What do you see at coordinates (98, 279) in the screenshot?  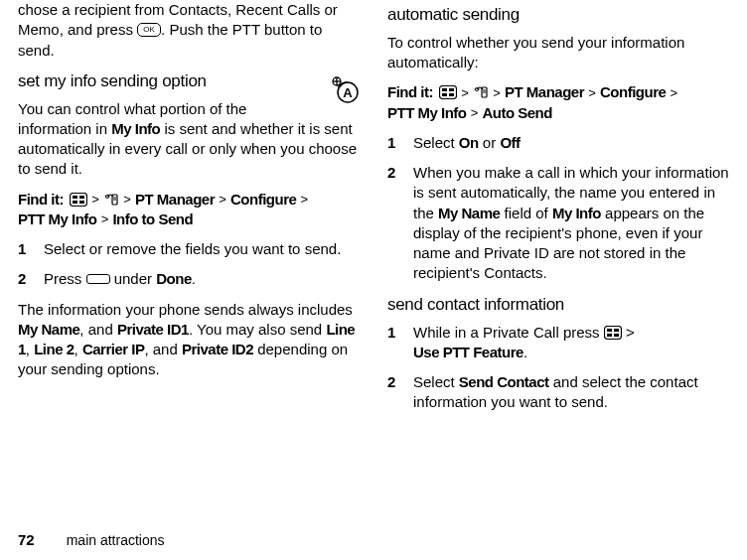 I see `softkey-icon` at bounding box center [98, 279].